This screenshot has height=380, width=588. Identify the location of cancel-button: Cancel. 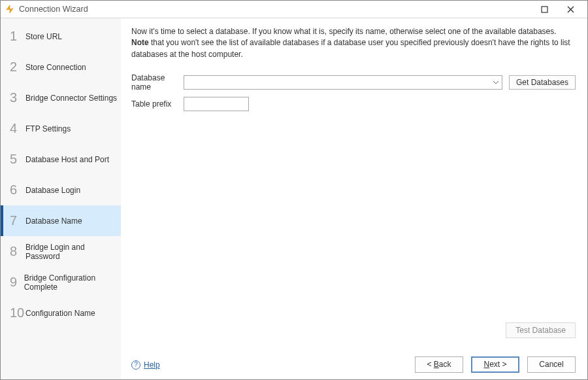
(551, 365).